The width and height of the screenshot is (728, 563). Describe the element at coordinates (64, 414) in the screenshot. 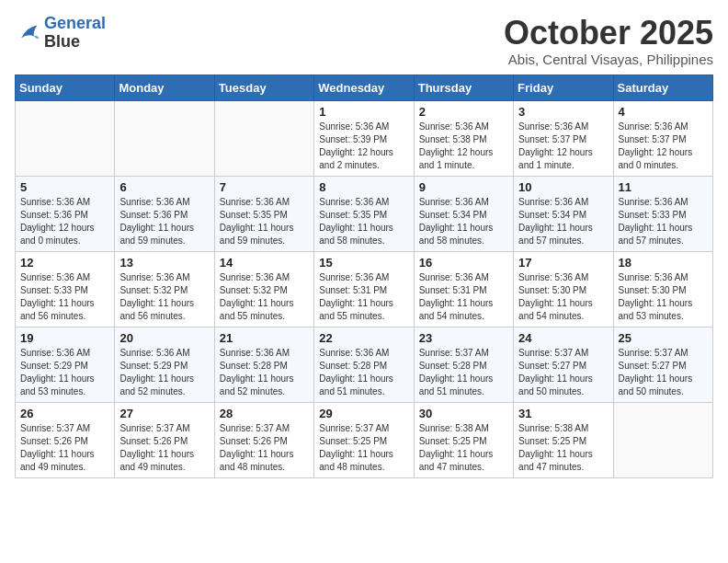

I see `day-number: 26` at that location.